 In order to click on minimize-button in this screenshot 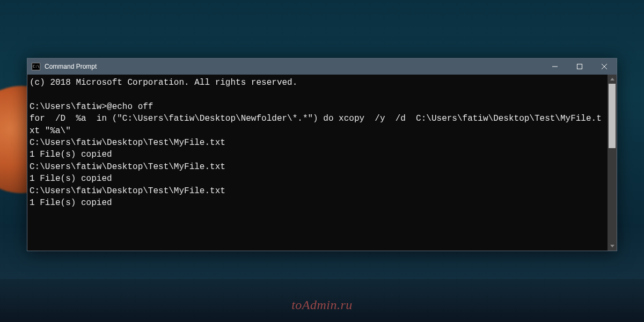, I will do `click(555, 67)`.